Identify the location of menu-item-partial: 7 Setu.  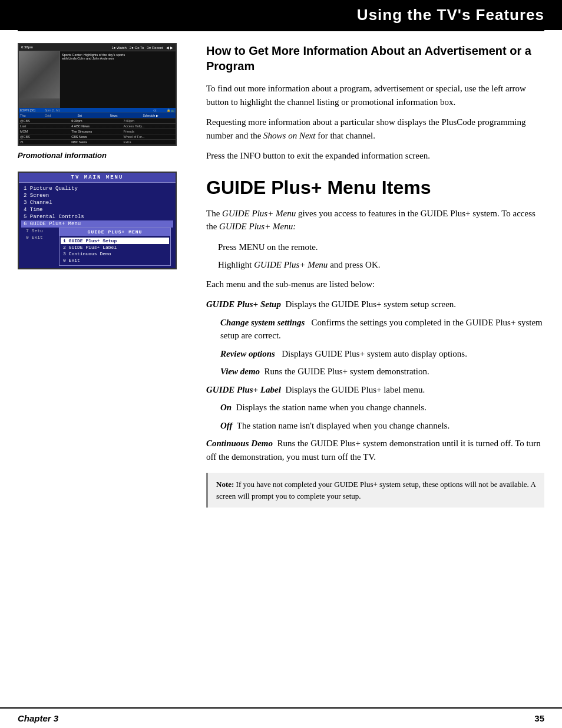
(41, 231).